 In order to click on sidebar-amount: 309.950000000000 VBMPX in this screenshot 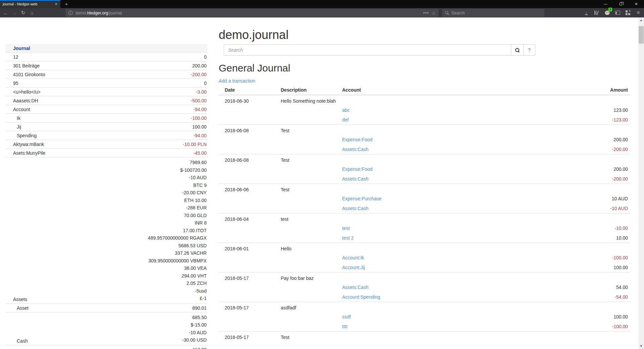, I will do `click(147, 261)`.